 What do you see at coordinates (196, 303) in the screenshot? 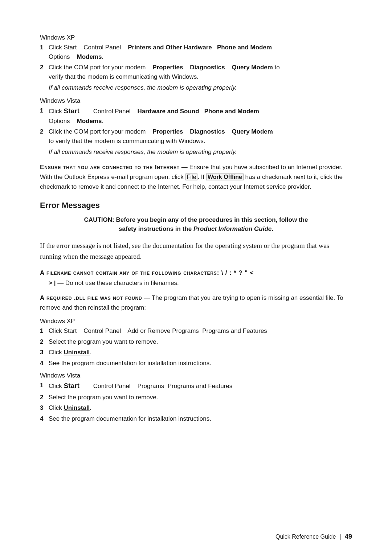
I see `dll-error-block: A required .dll file was not found — The…` at bounding box center [196, 303].